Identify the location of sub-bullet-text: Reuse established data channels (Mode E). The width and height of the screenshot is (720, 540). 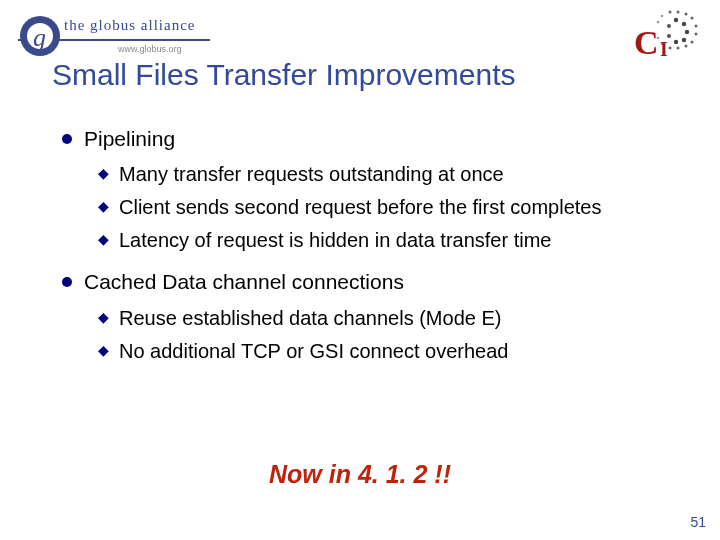
(310, 318).